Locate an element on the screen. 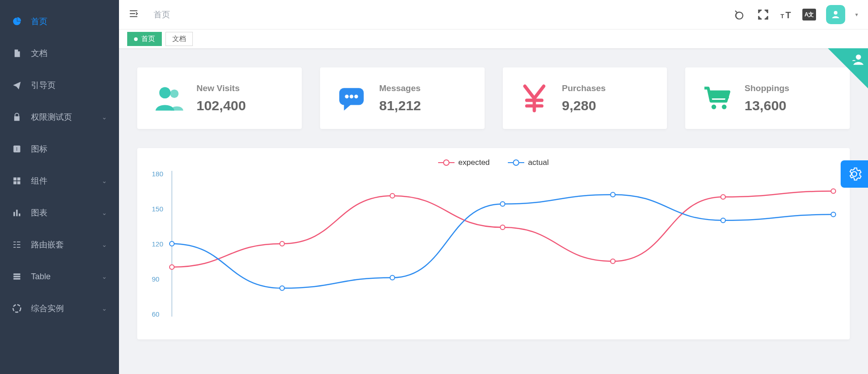 Image resolution: width=868 pixels, height=374 pixels. sidebar-item-example: 综合实例 ⌄ is located at coordinates (59, 308).